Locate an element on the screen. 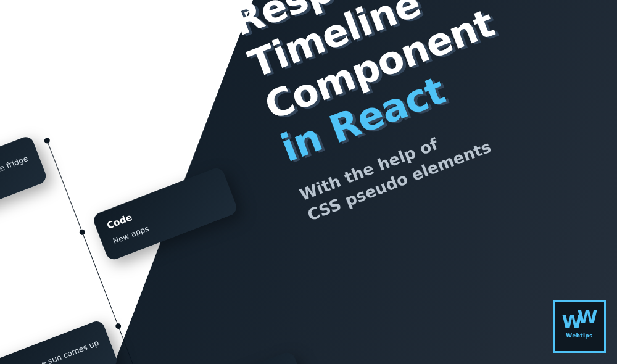 The width and height of the screenshot is (617, 364). webtips-logo: WW Webtips is located at coordinates (579, 326).